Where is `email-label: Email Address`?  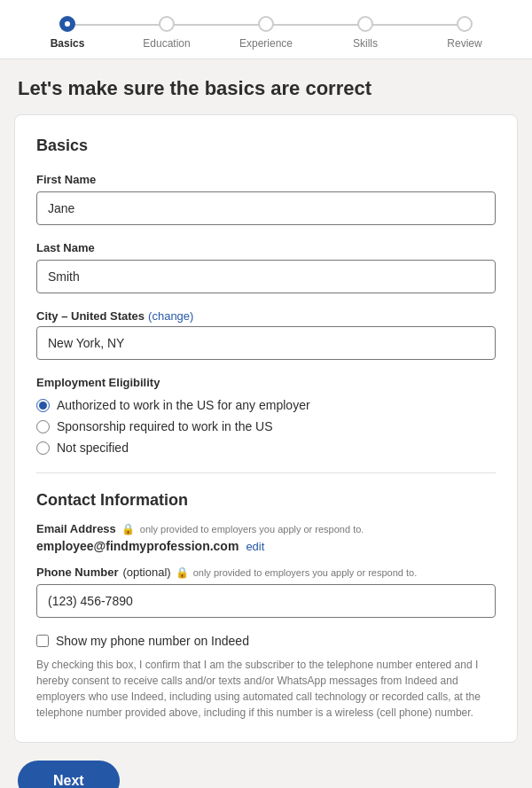 email-label: Email Address is located at coordinates (76, 528).